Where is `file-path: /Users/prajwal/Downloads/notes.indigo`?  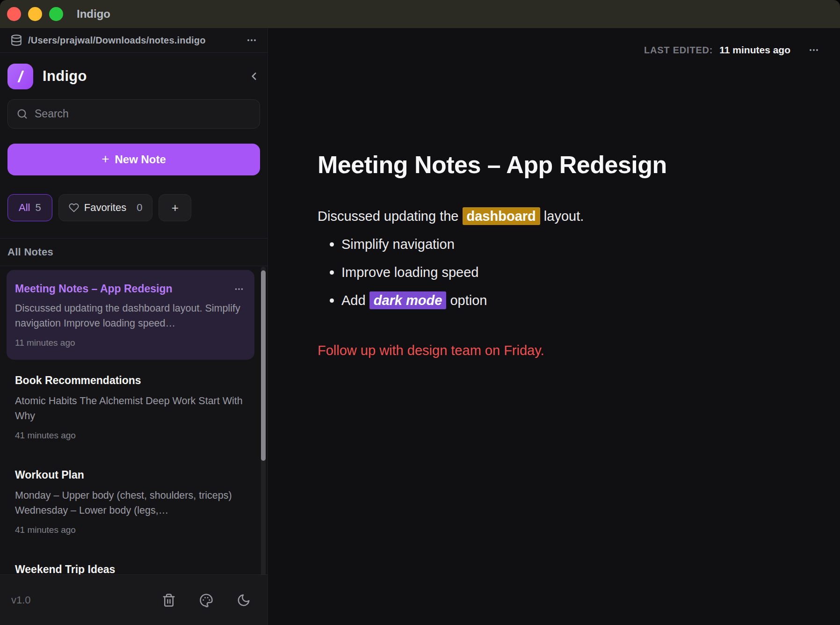
file-path: /Users/prajwal/Downloads/notes.indigo is located at coordinates (117, 40).